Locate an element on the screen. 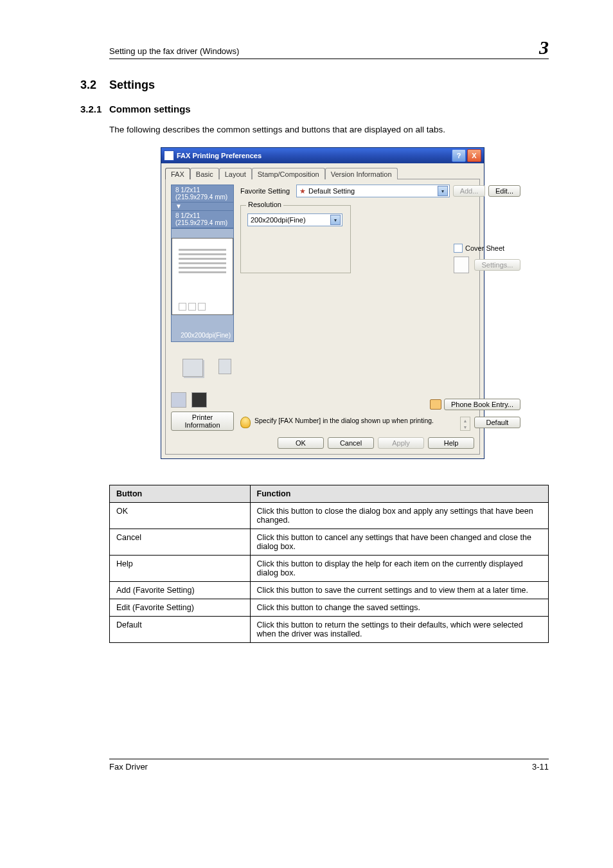  table-row: Edit (Favorite Setting) Click this butto… is located at coordinates (329, 608).